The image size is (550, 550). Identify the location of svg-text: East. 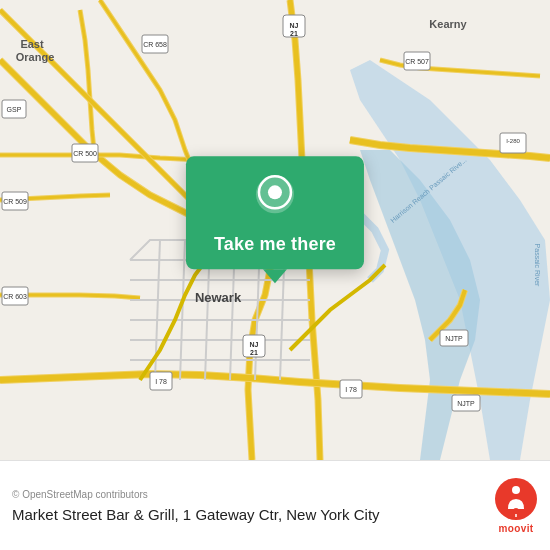
(32, 44).